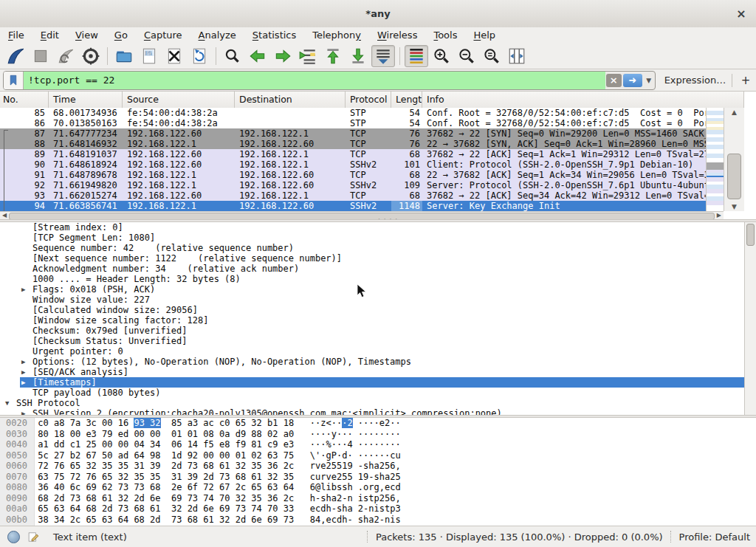 Image resolution: width=756 pixels, height=547 pixels. Describe the element at coordinates (41, 56) in the screenshot. I see `stop-capture-icon` at that location.